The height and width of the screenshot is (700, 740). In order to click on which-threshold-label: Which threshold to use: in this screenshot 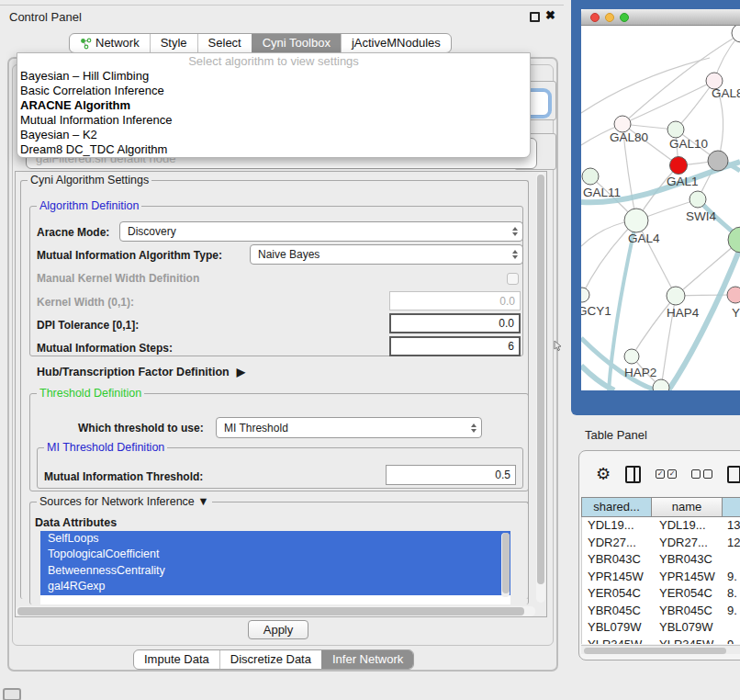, I will do `click(141, 428)`.